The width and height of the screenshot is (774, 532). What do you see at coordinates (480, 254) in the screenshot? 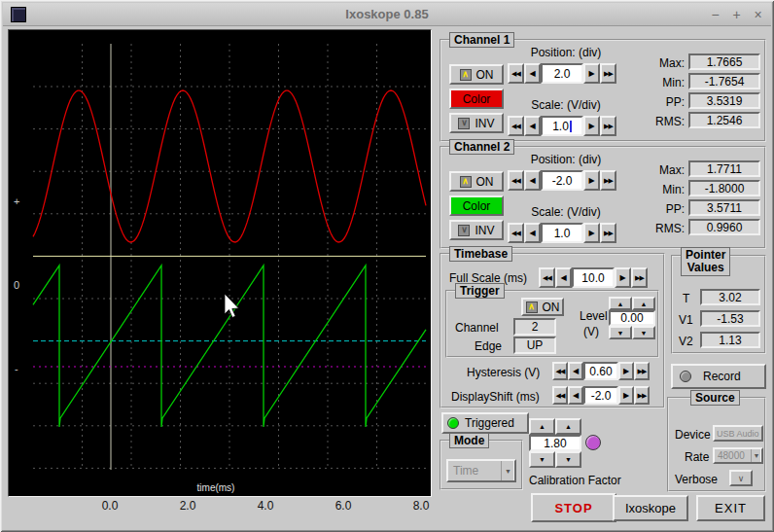
I see `timebase-frame-title: Timebase` at bounding box center [480, 254].